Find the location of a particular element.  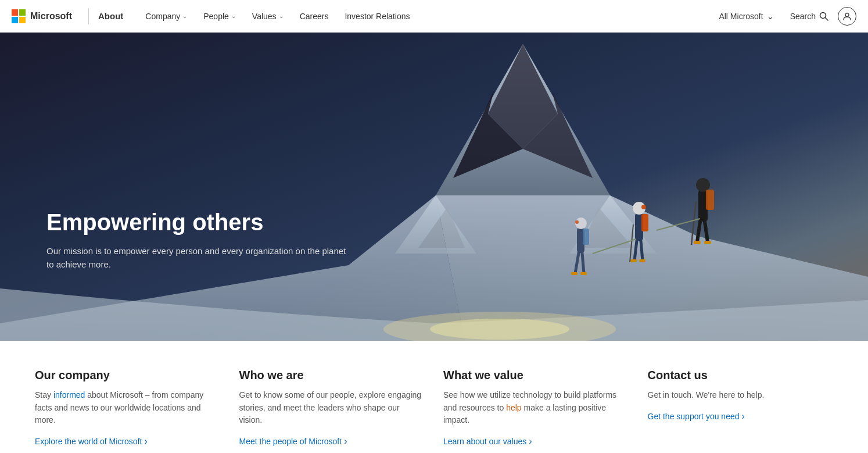

nav-about-label: About is located at coordinates (110, 16).